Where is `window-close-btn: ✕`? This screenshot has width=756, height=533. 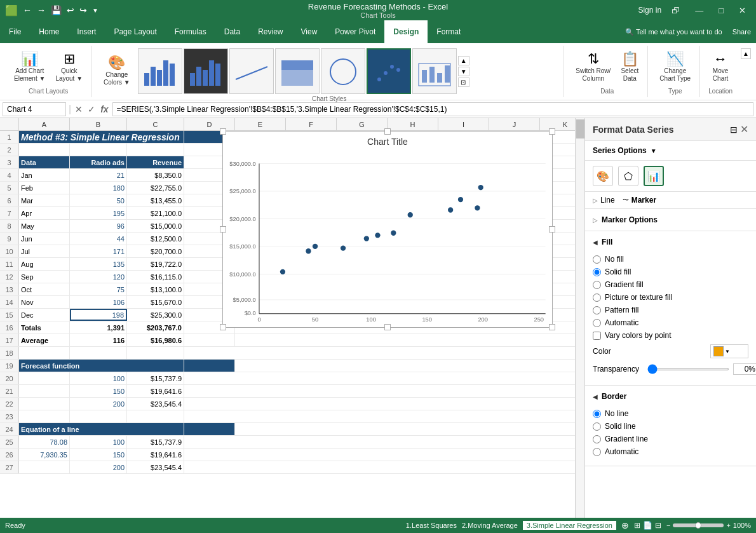 window-close-btn: ✕ is located at coordinates (742, 10).